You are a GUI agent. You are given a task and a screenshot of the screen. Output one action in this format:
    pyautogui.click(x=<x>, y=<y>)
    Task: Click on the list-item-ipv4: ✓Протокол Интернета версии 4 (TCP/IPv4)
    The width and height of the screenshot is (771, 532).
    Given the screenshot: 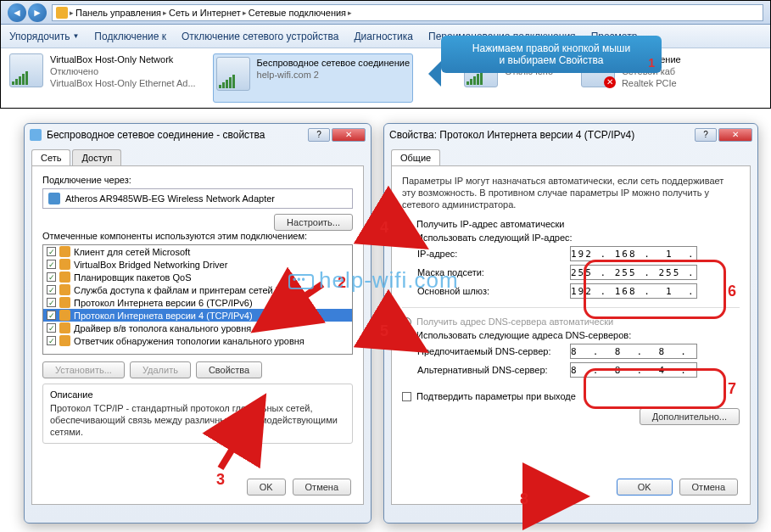 What is the action you would take?
    pyautogui.click(x=198, y=316)
    